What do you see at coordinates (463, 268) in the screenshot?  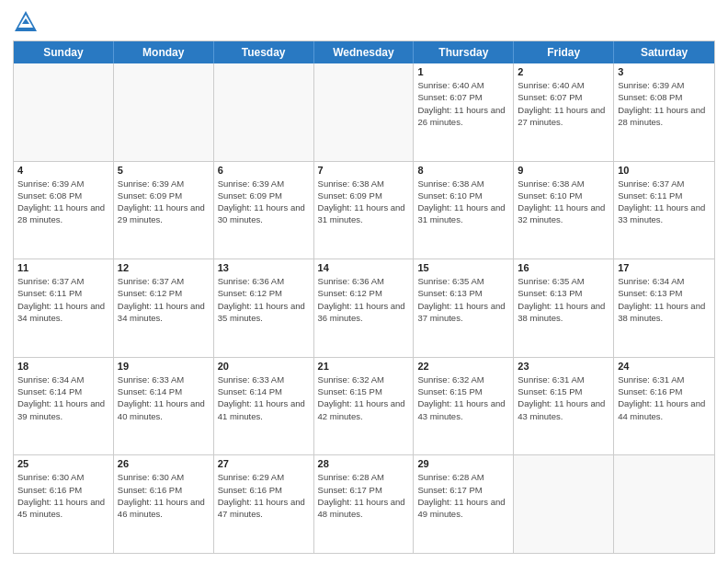 I see `day-number: 15` at bounding box center [463, 268].